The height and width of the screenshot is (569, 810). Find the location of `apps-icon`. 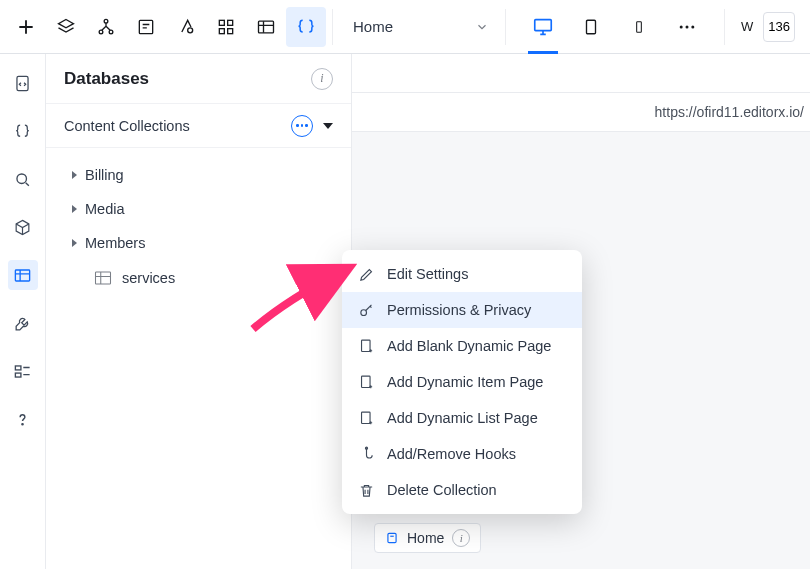

apps-icon is located at coordinates (226, 27).